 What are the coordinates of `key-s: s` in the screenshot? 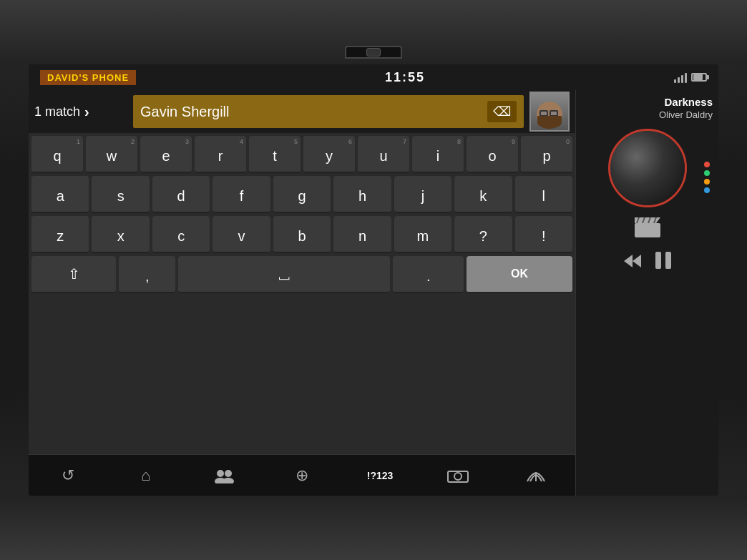 It's located at (120, 195).